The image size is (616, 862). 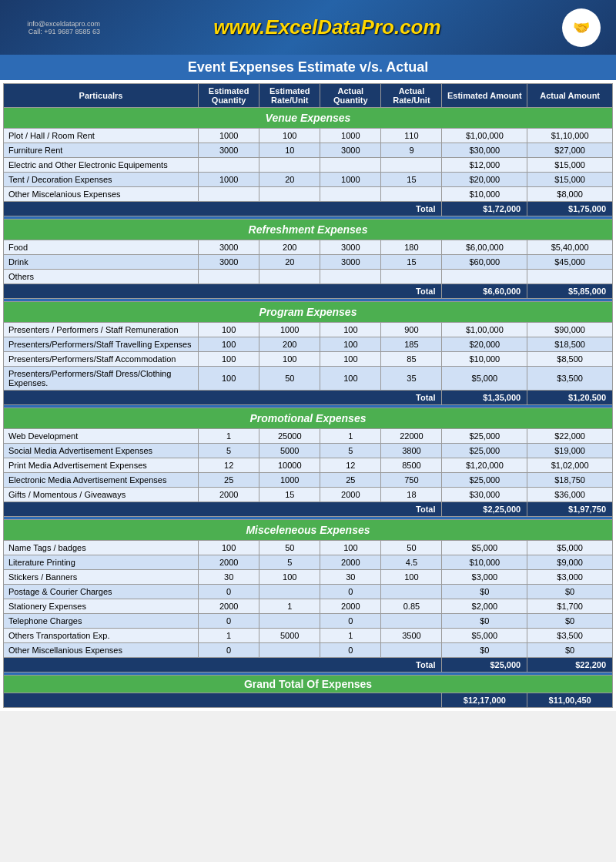 What do you see at coordinates (570, 562) in the screenshot?
I see `act-amt: $9,000` at bounding box center [570, 562].